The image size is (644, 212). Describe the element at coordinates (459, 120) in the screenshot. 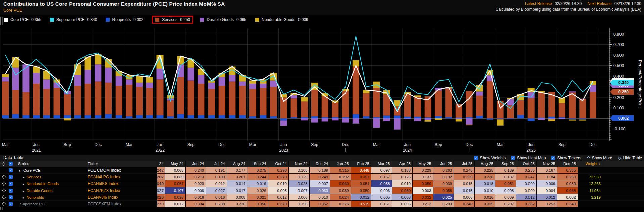

I see `bar-segment-nondurable-goods` at that location.